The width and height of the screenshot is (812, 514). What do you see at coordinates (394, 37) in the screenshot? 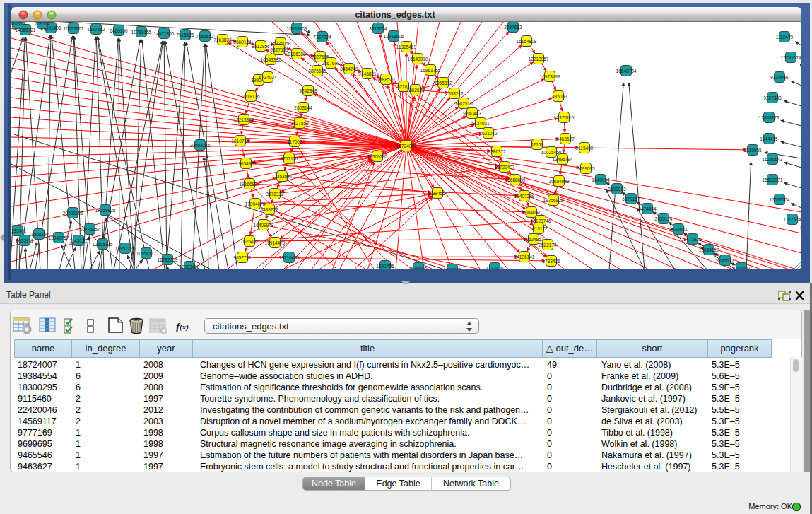
I see `svg-text: 12218506` at bounding box center [394, 37].